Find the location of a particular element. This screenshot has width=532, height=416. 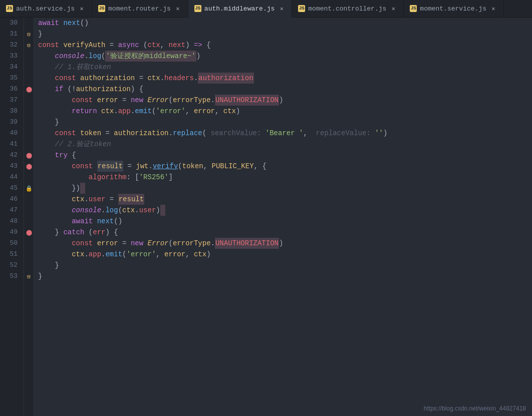

tab-label: moment.router.js is located at coordinates (139, 9).